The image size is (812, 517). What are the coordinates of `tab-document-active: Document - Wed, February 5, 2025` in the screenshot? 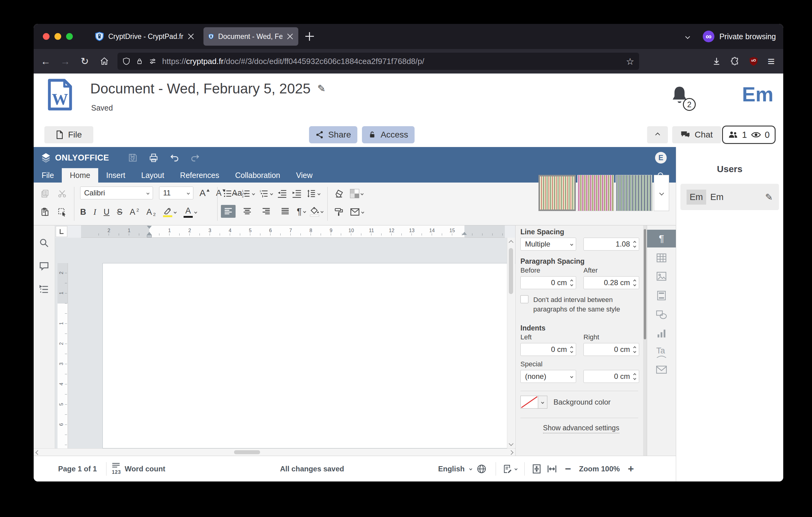 It's located at (251, 36).